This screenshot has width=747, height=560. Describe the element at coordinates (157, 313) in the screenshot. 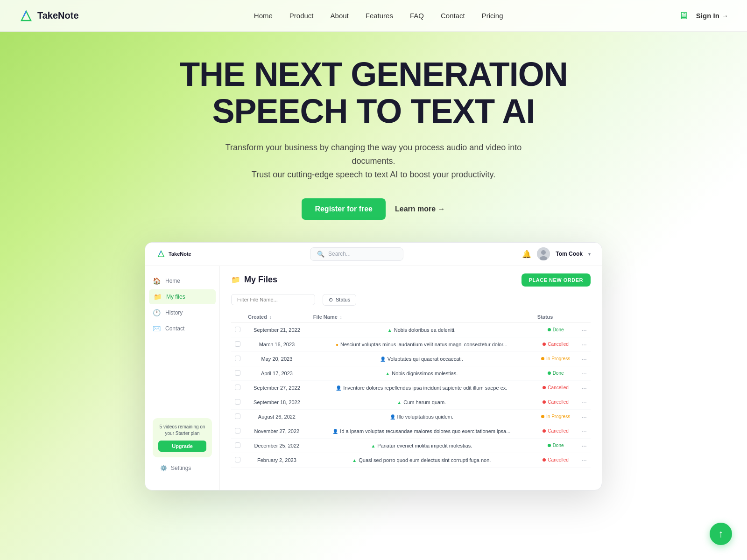

I see `history-icon: 🕐` at that location.